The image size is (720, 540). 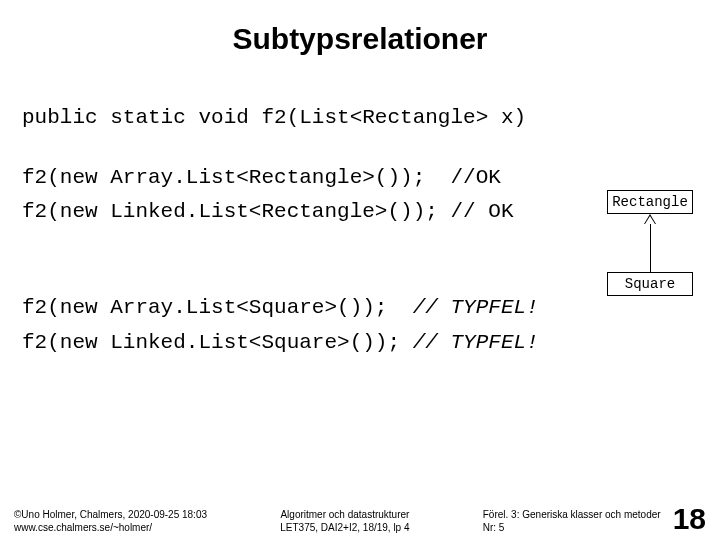 What do you see at coordinates (344, 516) in the screenshot?
I see `footer-course-name: Algoritmer och datastrukturer` at bounding box center [344, 516].